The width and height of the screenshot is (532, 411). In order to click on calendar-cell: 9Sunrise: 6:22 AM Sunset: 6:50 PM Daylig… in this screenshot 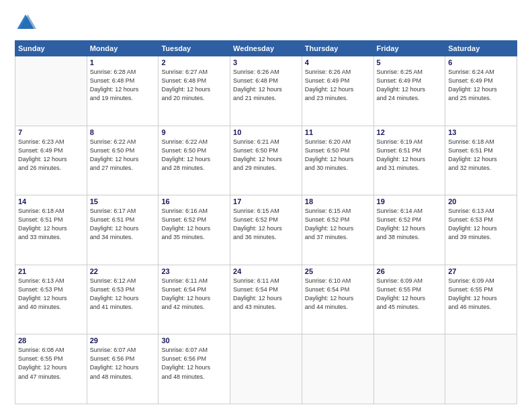, I will do `click(195, 161)`.